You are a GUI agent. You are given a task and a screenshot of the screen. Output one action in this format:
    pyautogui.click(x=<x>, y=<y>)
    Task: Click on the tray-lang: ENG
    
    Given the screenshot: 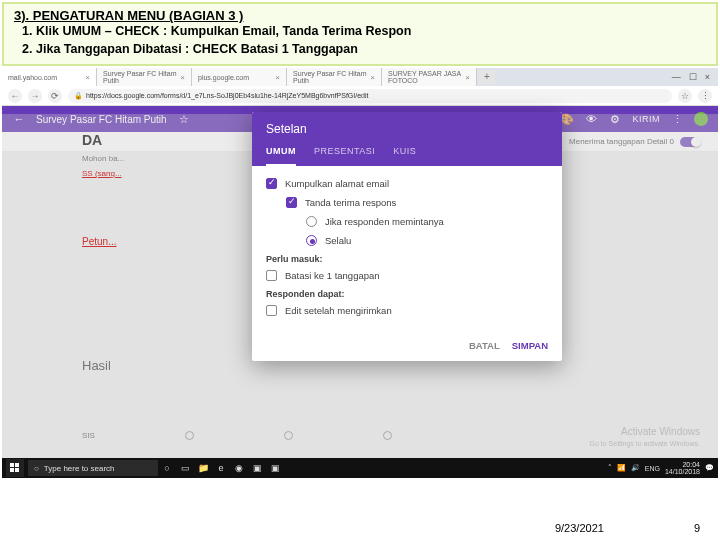 What is the action you would take?
    pyautogui.click(x=652, y=468)
    